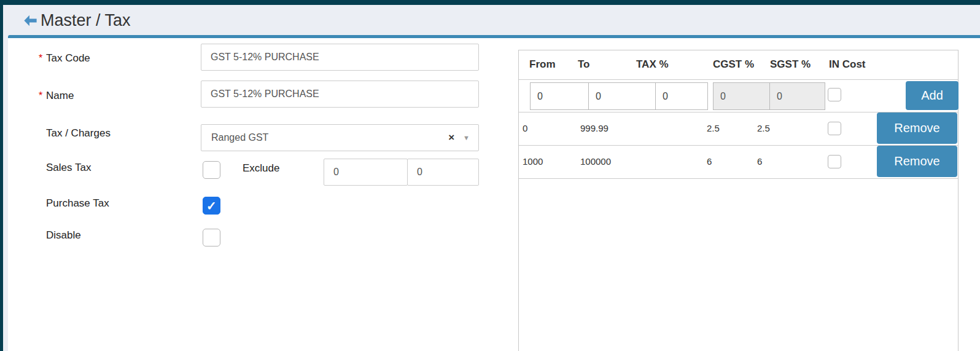 The image size is (980, 351). What do you see at coordinates (56, 96) in the screenshot?
I see `name-label: *Name` at bounding box center [56, 96].